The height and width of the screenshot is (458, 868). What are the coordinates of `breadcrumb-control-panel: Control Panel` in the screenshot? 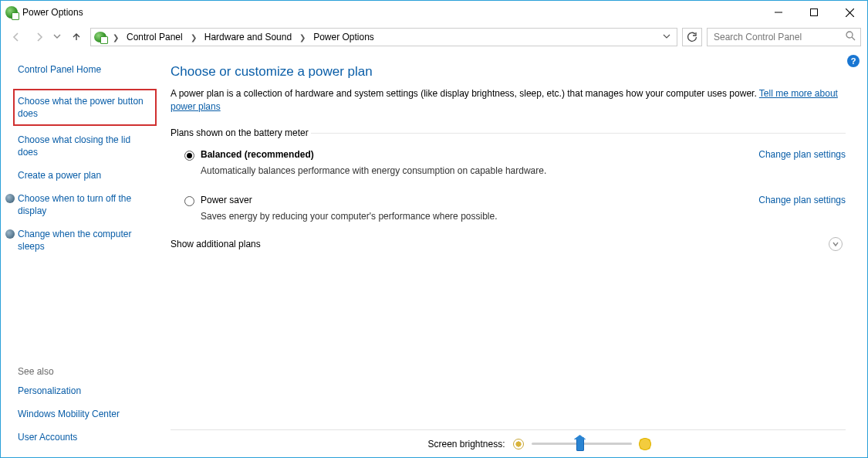 It's located at (154, 37).